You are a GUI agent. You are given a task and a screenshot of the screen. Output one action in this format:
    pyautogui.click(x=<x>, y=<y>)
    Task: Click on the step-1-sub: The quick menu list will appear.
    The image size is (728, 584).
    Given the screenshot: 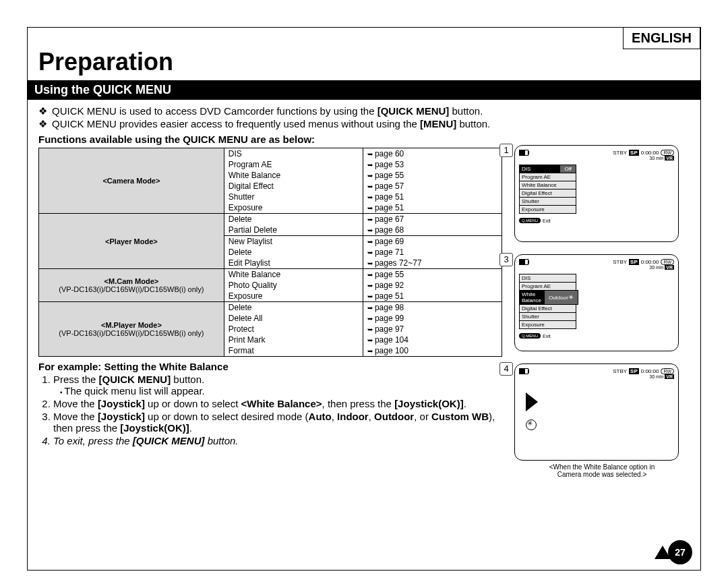 What is the action you would take?
    pyautogui.click(x=281, y=391)
    